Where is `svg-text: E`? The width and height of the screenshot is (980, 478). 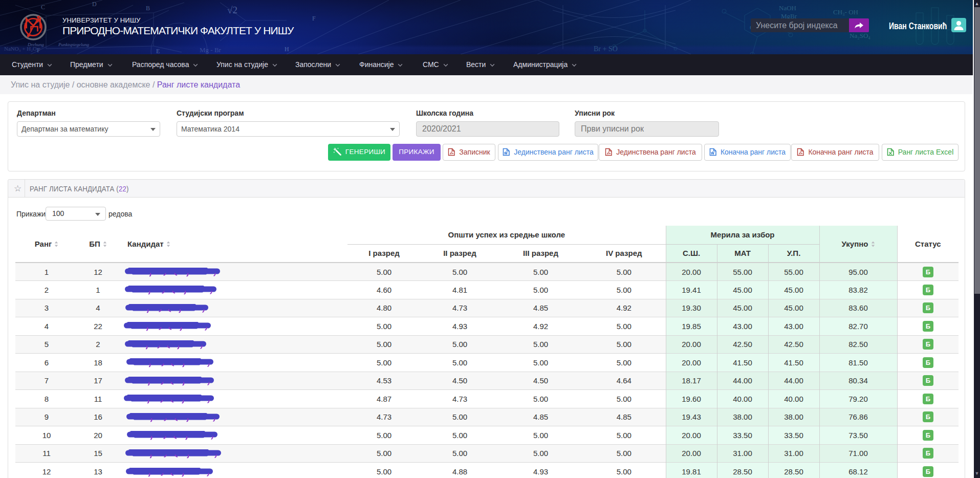
svg-text: E is located at coordinates (158, 51).